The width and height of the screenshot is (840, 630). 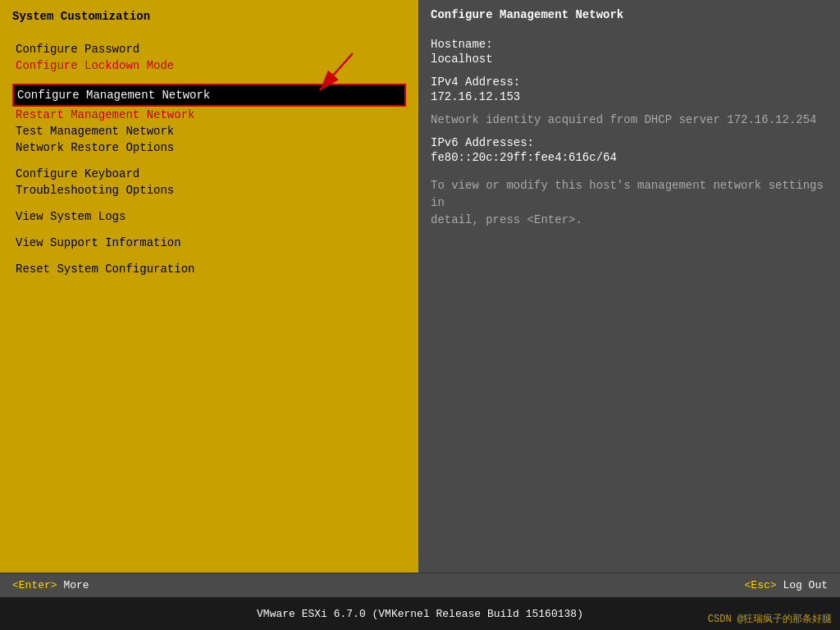 What do you see at coordinates (209, 131) in the screenshot?
I see `menu-item-test-management-network: Test Management Network` at bounding box center [209, 131].